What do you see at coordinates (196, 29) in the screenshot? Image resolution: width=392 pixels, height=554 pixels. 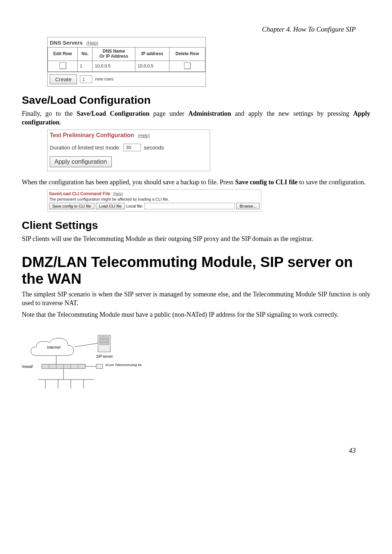 I see `chapter-header: Chapter 4. How To Configure SIP` at bounding box center [196, 29].